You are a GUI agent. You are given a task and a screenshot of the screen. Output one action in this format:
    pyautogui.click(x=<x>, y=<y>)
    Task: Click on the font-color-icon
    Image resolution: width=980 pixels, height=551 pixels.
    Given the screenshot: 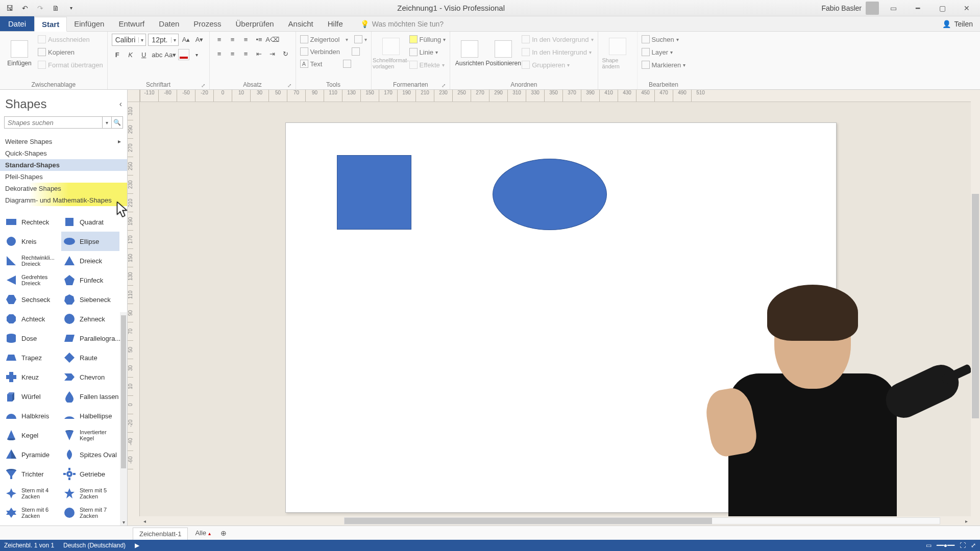 What is the action you would take?
    pyautogui.click(x=184, y=55)
    